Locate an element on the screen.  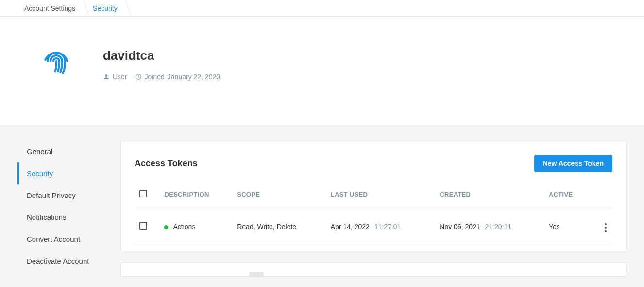
fingerprint-icon is located at coordinates (56, 64).